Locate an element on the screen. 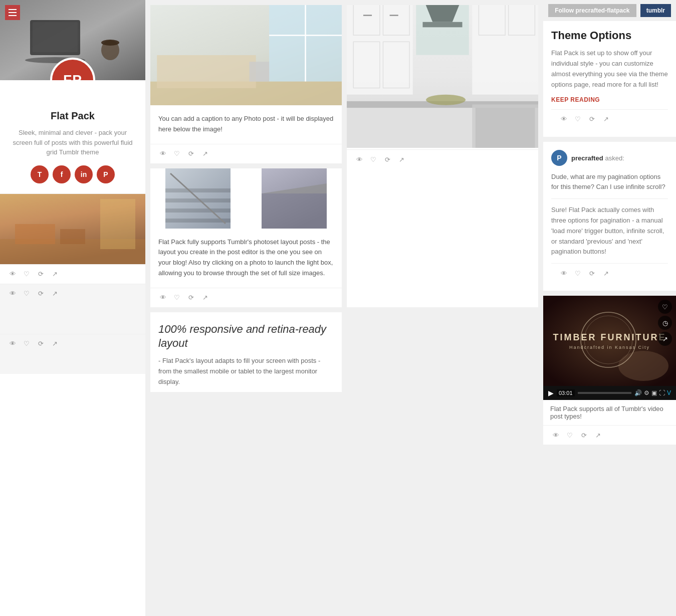 The image size is (676, 616). eye-icon: 👁 is located at coordinates (13, 274).